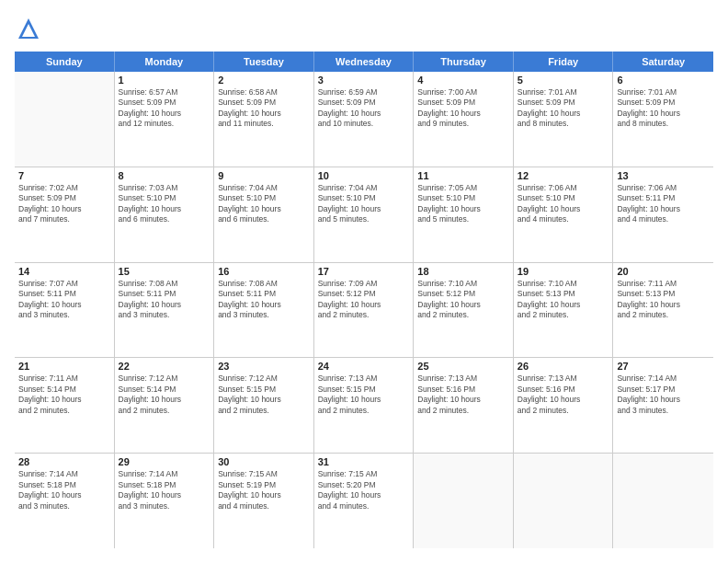 The height and width of the screenshot is (563, 728). I want to click on cell-info-line: and 12 minutes., so click(165, 123).